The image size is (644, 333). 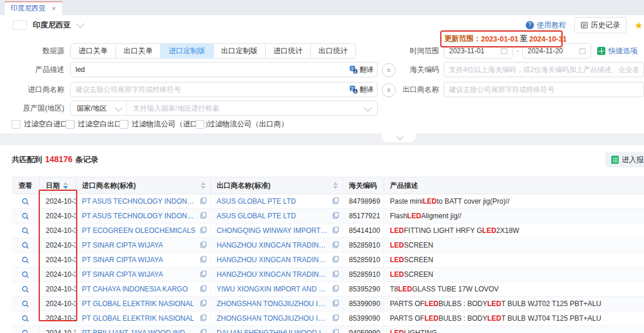 I want to click on tab-indonesia: 印度尼西亚 ×, so click(x=33, y=8).